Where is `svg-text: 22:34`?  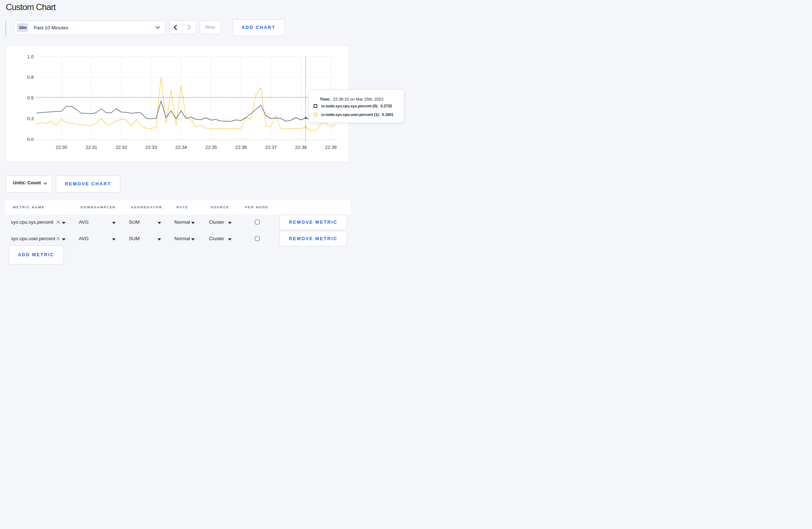
svg-text: 22:34 is located at coordinates (181, 147).